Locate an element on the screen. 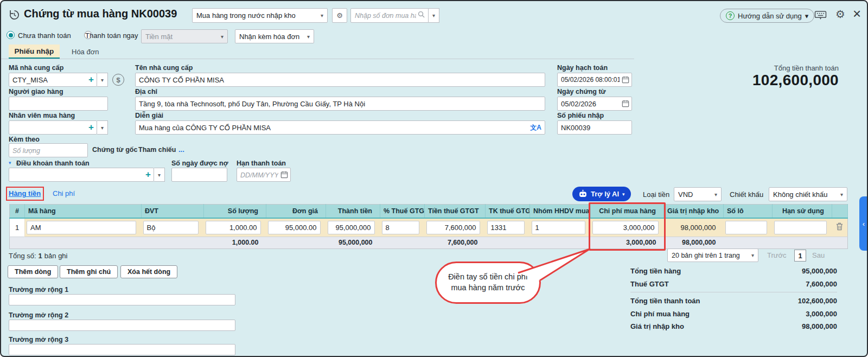 The image size is (868, 357). close-icon: × is located at coordinates (857, 14).